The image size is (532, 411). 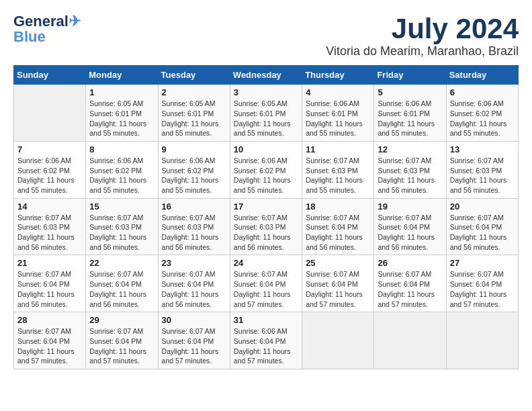 What do you see at coordinates (193, 75) in the screenshot?
I see `header-tuesday: Tuesday` at bounding box center [193, 75].